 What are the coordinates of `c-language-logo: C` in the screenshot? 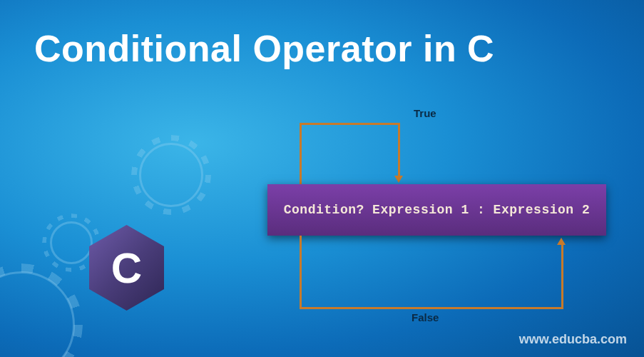 It's located at (127, 268).